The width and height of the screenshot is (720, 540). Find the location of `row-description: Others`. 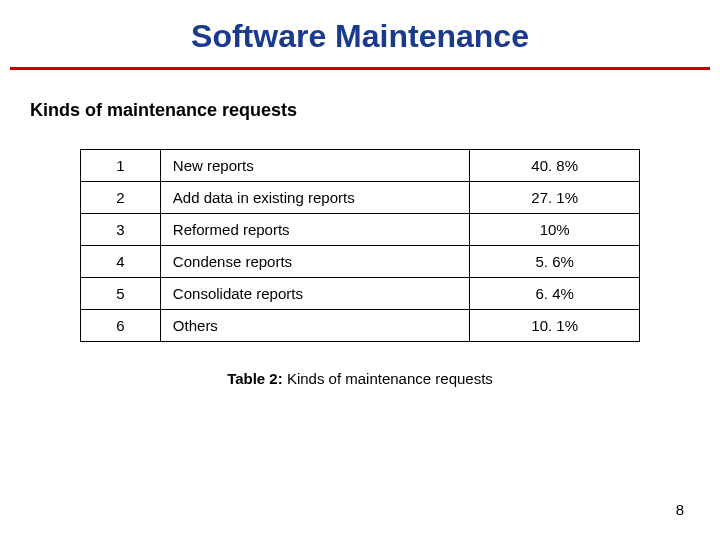

row-description: Others is located at coordinates (314, 326).